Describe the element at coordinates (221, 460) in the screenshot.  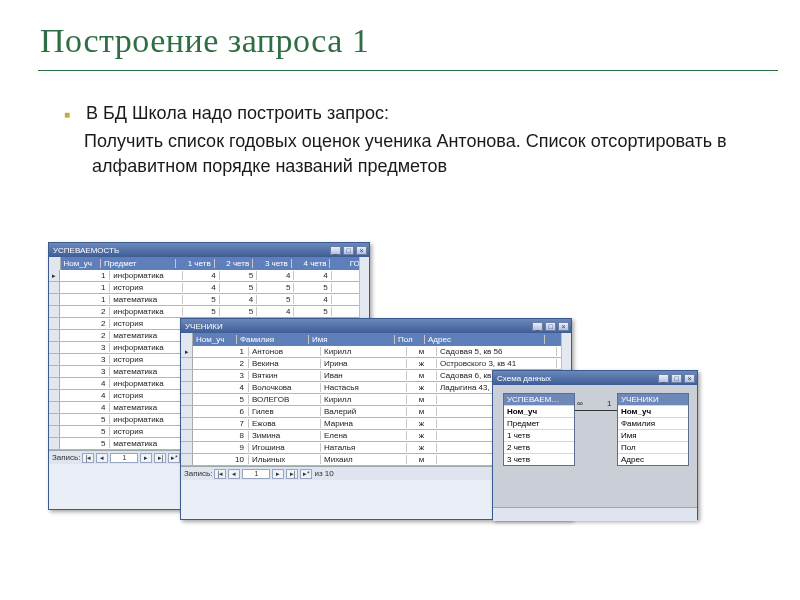
I see `cell: 10` at that location.